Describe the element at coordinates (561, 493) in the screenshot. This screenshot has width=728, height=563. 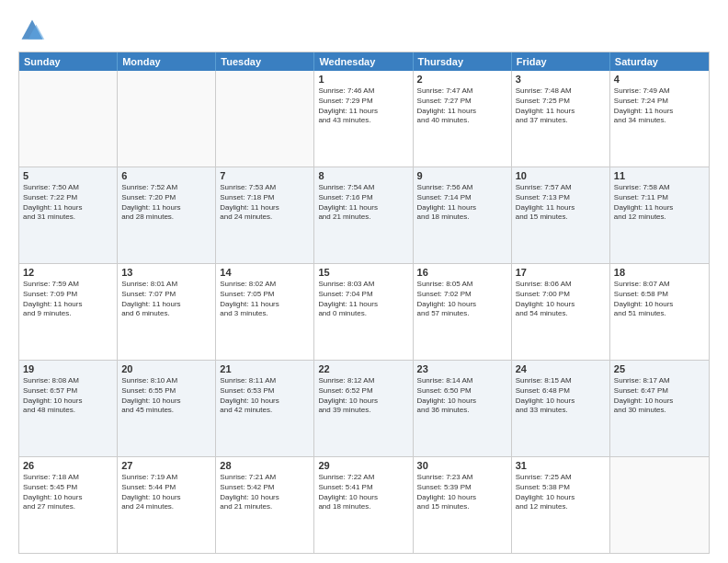
I see `day-info: Sunrise: 7:25 AM Sunset: 5:38 PM Dayligh…` at that location.